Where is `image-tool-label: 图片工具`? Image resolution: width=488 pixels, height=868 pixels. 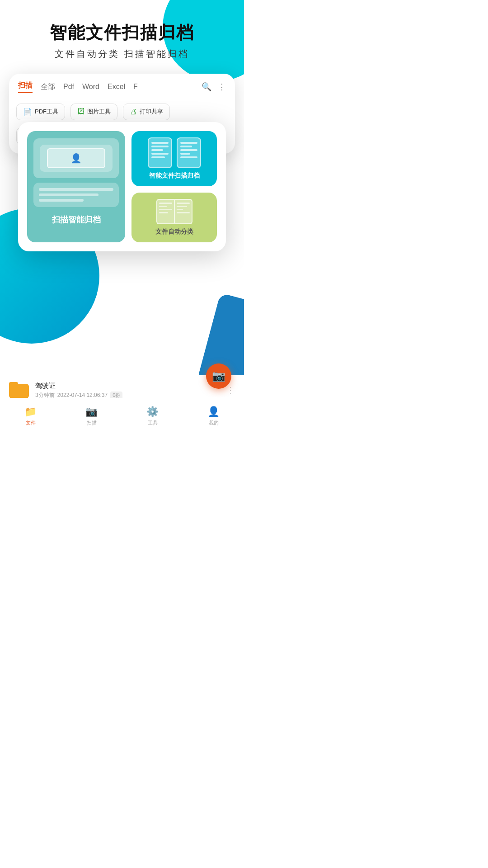
image-tool-label: 图片工具 is located at coordinates (99, 112).